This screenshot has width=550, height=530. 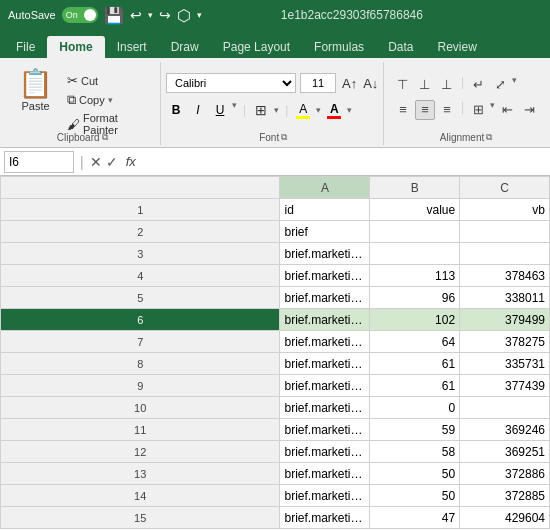 I want to click on col-b-header: B, so click(x=415, y=188).